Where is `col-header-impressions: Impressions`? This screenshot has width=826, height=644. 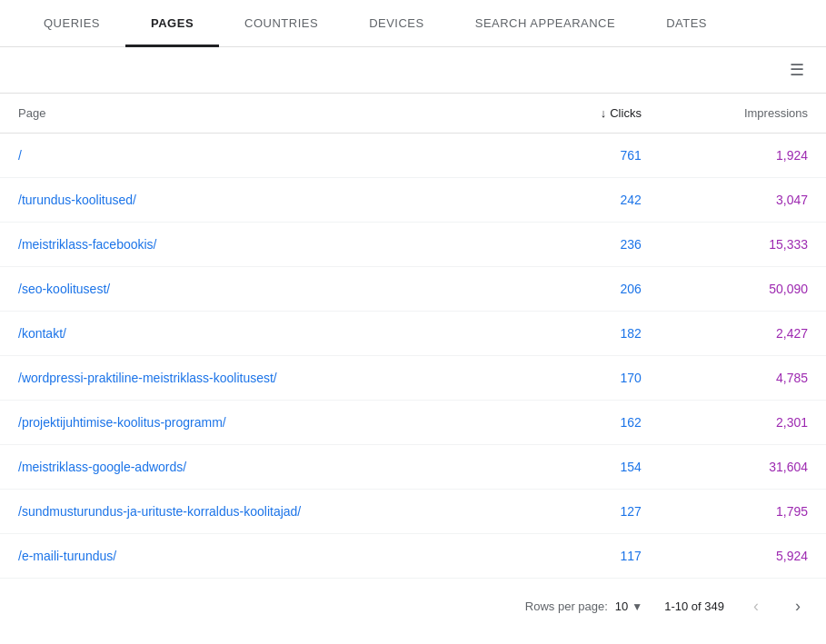
col-header-impressions: Impressions is located at coordinates (743, 114).